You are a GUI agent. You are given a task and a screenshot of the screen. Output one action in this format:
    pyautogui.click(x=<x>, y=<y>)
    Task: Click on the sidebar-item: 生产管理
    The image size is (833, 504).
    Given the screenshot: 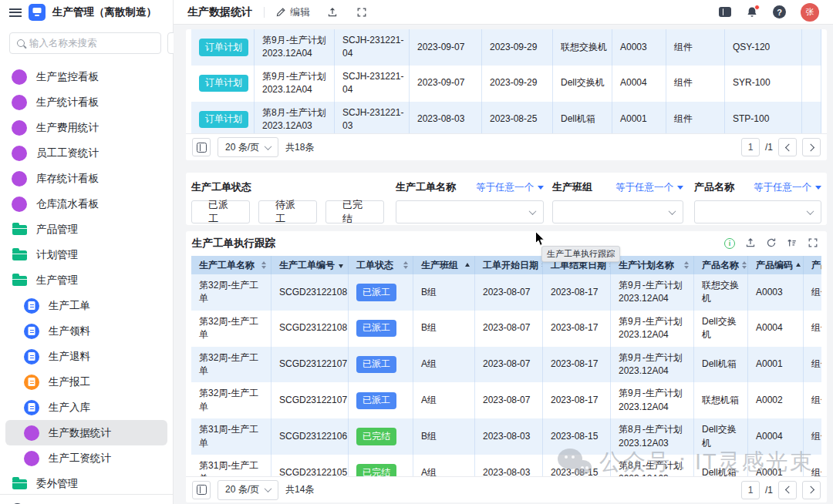 What is the action you would take?
    pyautogui.click(x=86, y=281)
    